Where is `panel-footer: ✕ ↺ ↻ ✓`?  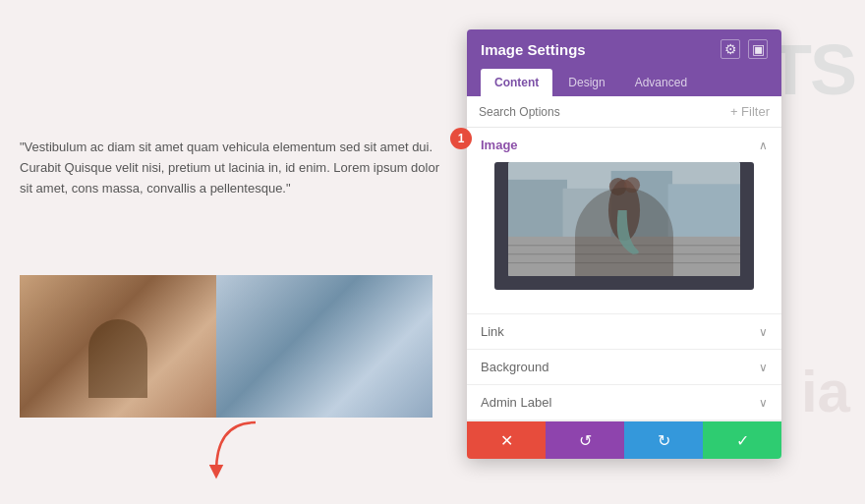
panel-footer: ✕ ↺ ↻ ✓ is located at coordinates (624, 440).